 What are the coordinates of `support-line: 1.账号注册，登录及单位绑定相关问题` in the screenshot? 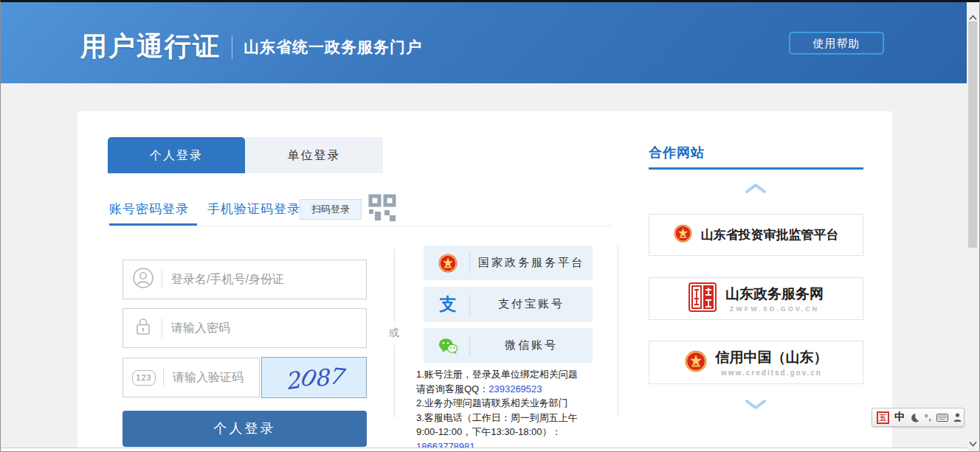 It's located at (518, 375).